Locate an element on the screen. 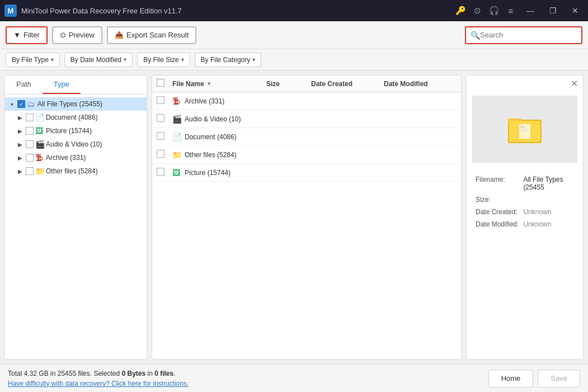 The image size is (588, 392). table-row: 🎬 Audio & Video (10) is located at coordinates (307, 119).